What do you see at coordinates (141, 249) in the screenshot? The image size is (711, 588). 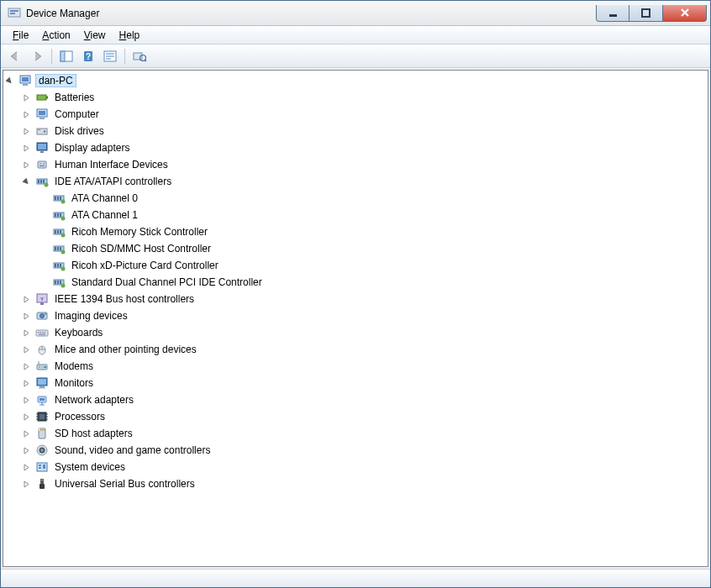 I see `tree-node-label: Ricoh SD/MMC Host Controller` at bounding box center [141, 249].